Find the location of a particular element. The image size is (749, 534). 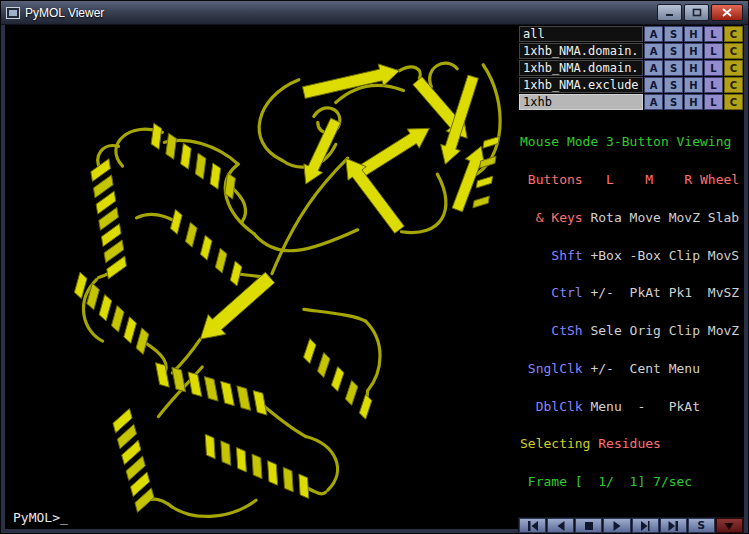

seek-end-icon is located at coordinates (673, 526).